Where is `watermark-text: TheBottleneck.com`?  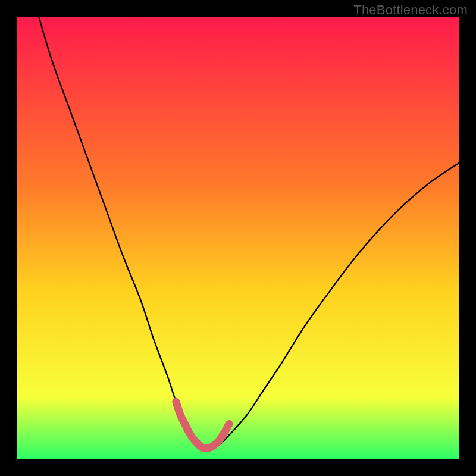
watermark-text: TheBottleneck.com is located at coordinates (411, 10).